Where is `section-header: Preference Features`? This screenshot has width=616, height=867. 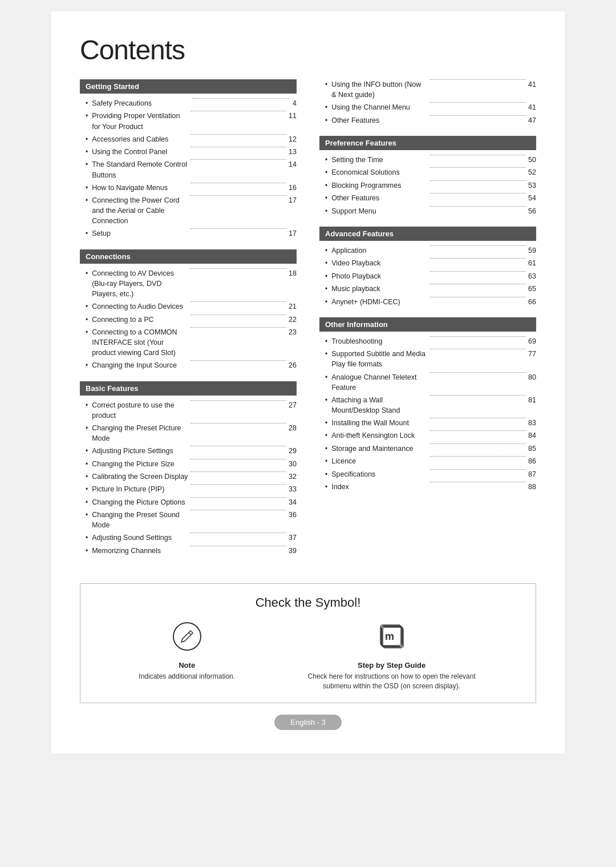
section-header: Preference Features is located at coordinates (428, 143).